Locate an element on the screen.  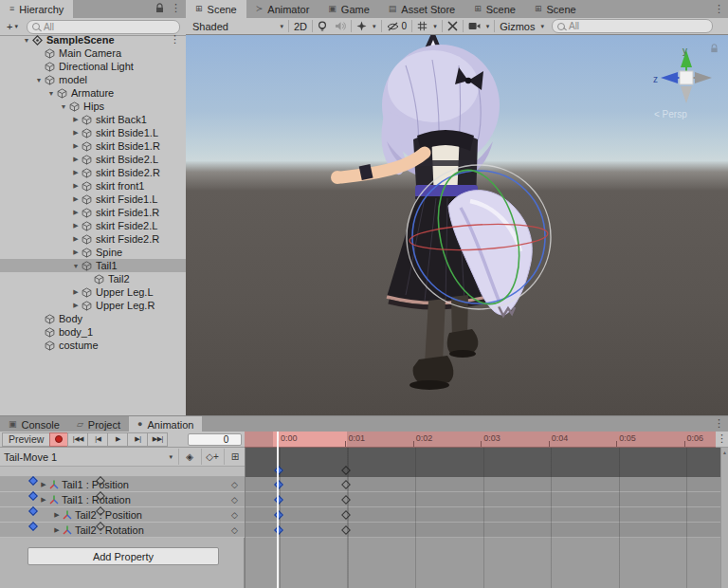
tab-hierarchy: ≡ Hierarchy is located at coordinates (36, 9).